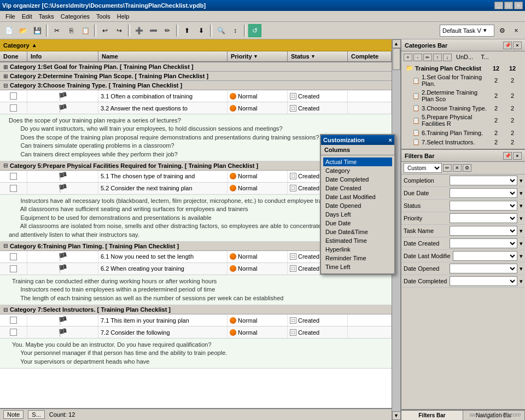 Image resolution: width=525 pixels, height=420 pixels. What do you see at coordinates (463, 96) in the screenshot?
I see `tree-item-2: 📋 2.Determine Training Plan Sco 2 2` at bounding box center [463, 96].